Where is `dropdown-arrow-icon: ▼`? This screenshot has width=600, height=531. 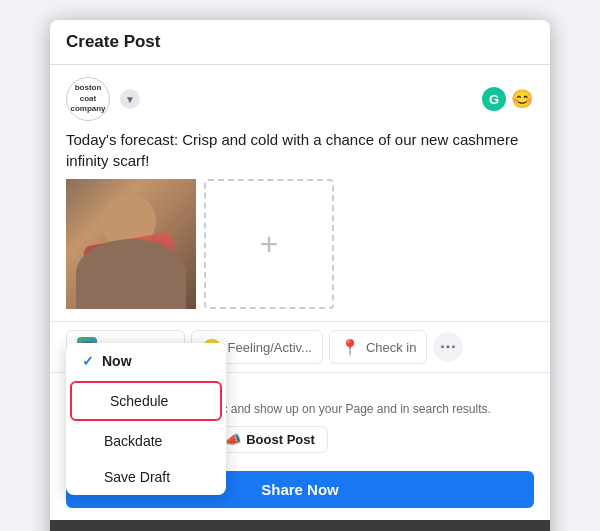 dropdown-arrow-icon: ▼ is located at coordinates (130, 99).